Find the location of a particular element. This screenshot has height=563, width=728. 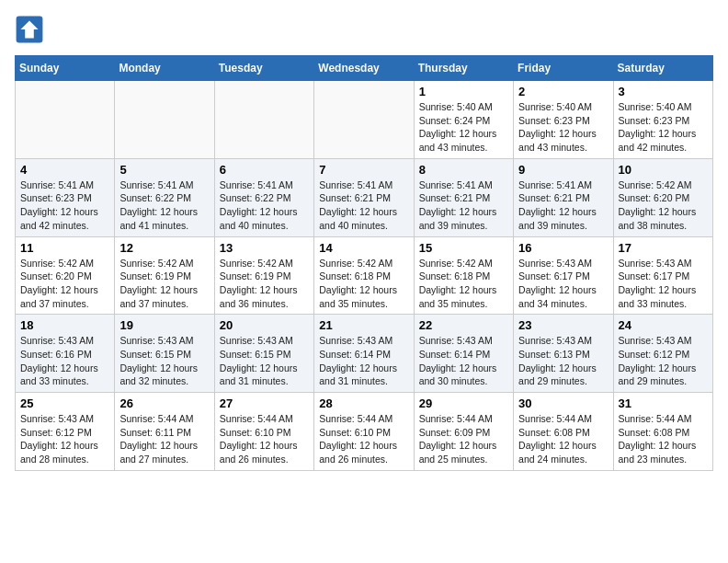

day-number: 25 is located at coordinates (64, 403).